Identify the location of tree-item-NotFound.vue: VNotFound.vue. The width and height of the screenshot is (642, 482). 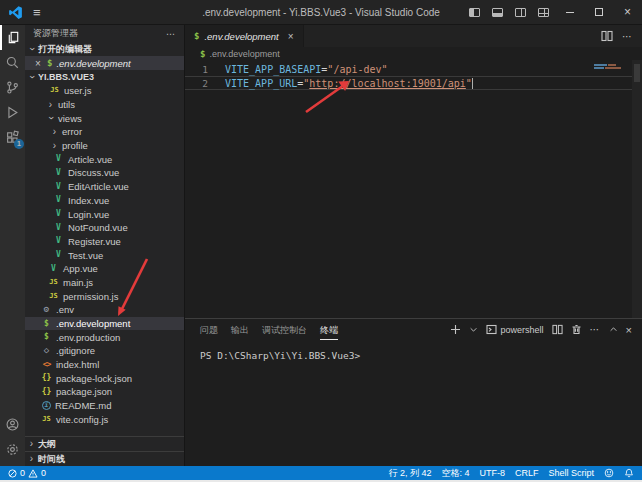
(104, 228).